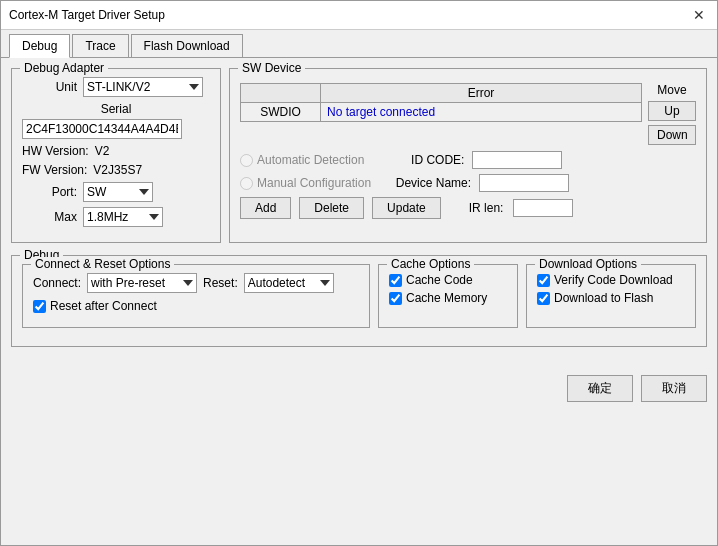 Image resolution: width=718 pixels, height=546 pixels. Describe the element at coordinates (442, 112) in the screenshot. I see `table-row: SWDIO No target connected` at that location.